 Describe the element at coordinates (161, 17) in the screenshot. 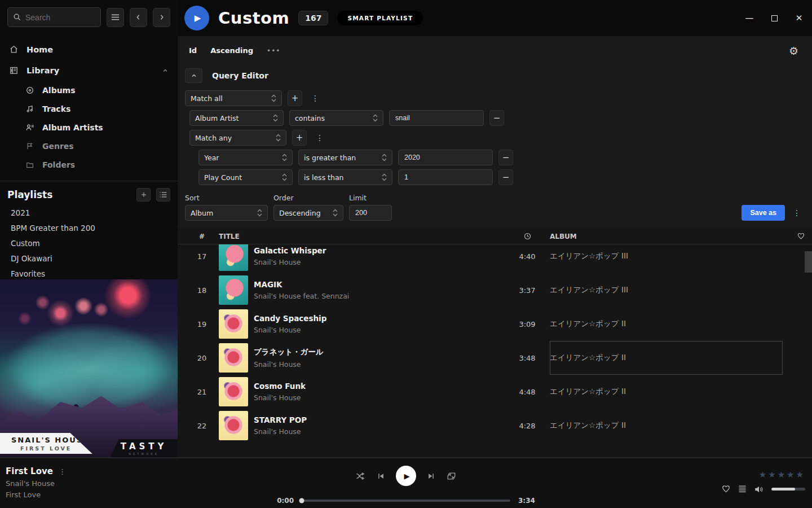

I see `nav-forward-button` at that location.